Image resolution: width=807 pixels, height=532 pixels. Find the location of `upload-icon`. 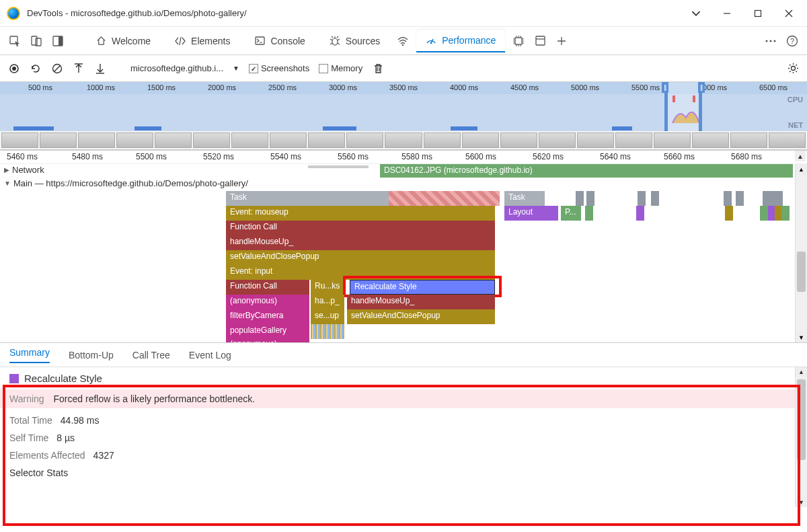

upload-icon is located at coordinates (79, 69).